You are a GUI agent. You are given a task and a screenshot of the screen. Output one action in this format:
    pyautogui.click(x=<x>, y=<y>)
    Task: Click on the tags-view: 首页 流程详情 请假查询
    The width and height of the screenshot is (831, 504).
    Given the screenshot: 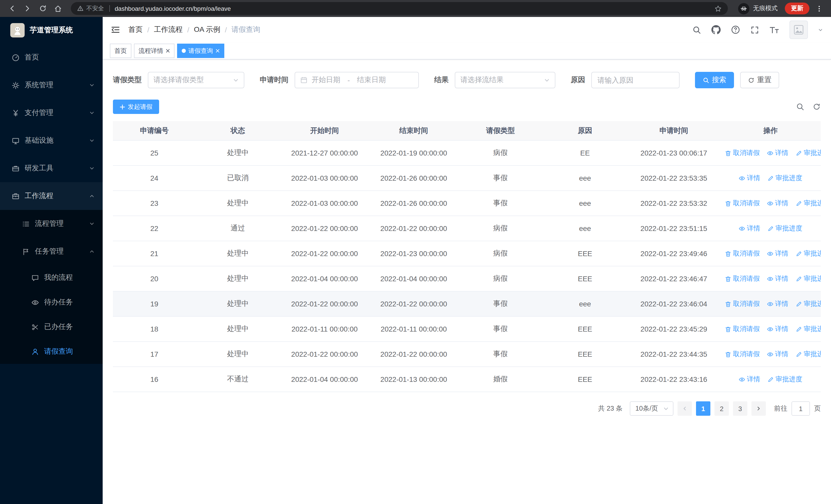 What is the action you would take?
    pyautogui.click(x=467, y=51)
    